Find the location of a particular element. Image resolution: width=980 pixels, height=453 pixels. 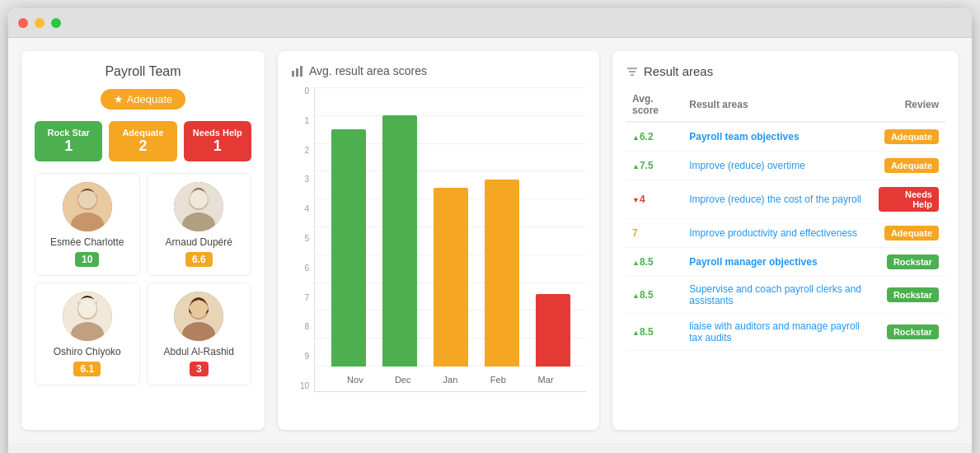

bar-fill-mar is located at coordinates (553, 330).